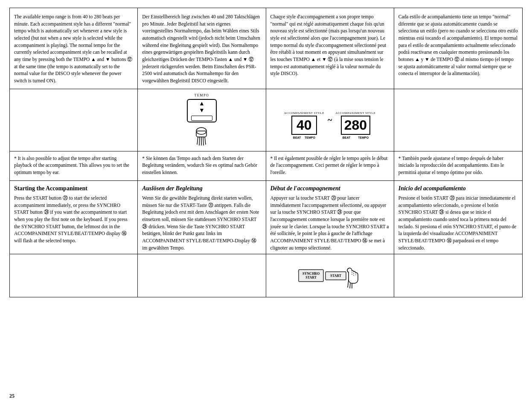  I want to click on knob-slider, so click(202, 118).